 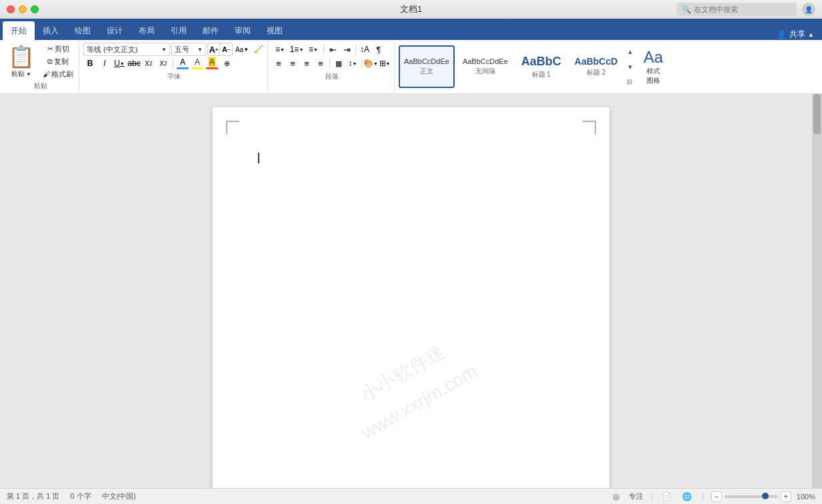 What do you see at coordinates (703, 497) in the screenshot?
I see `statusbar-divider2` at bounding box center [703, 497].